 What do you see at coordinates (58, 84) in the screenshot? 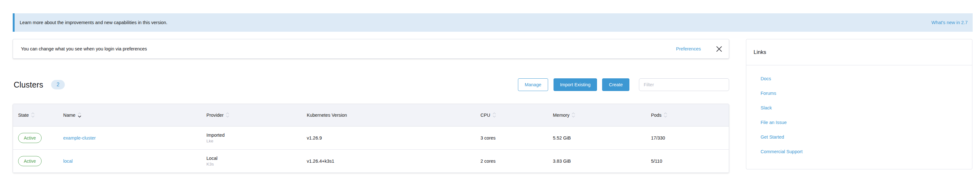
I see `cluster-count-badge: 2` at bounding box center [58, 84].